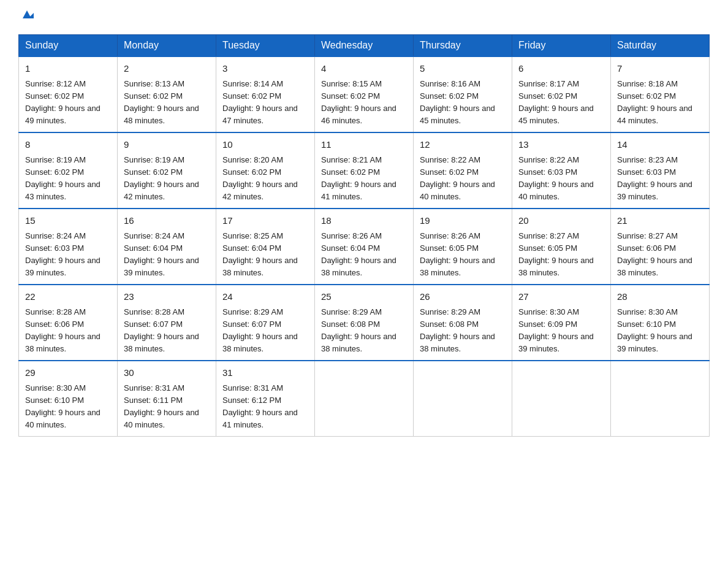 This screenshot has width=728, height=563. Describe the element at coordinates (69, 46) in the screenshot. I see `col-sunday: Sunday` at that location.